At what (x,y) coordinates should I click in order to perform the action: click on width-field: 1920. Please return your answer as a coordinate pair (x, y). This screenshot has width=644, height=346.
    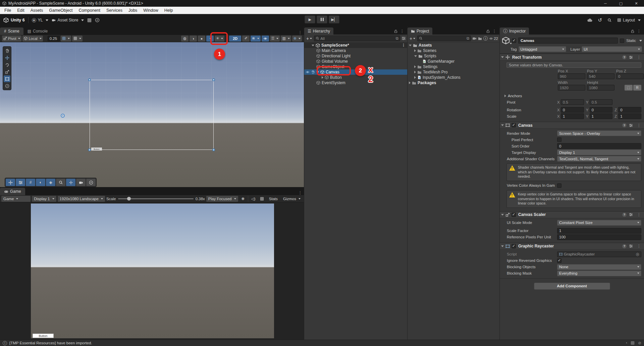
    Looking at the image, I should click on (572, 88).